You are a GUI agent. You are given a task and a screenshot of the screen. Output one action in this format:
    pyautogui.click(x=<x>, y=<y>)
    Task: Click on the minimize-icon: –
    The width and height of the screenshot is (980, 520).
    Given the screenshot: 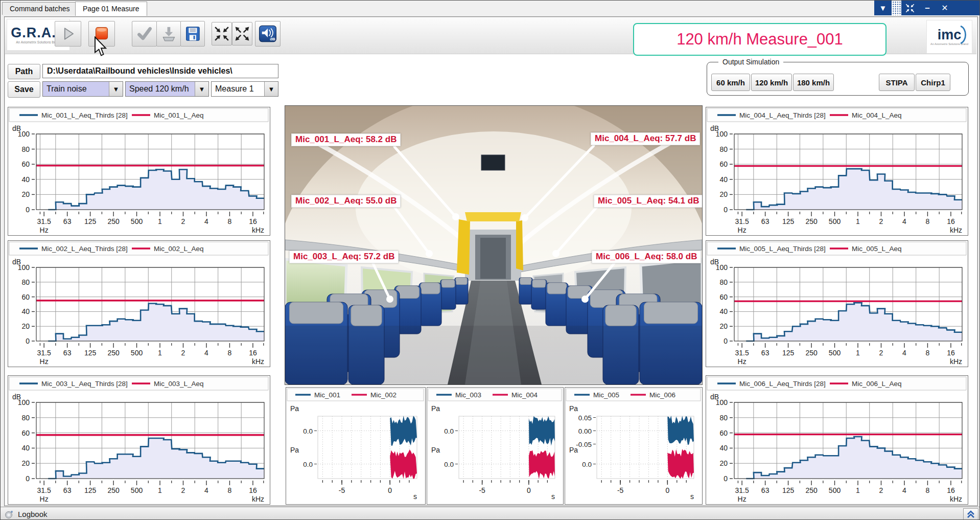 What is the action you would take?
    pyautogui.click(x=927, y=8)
    